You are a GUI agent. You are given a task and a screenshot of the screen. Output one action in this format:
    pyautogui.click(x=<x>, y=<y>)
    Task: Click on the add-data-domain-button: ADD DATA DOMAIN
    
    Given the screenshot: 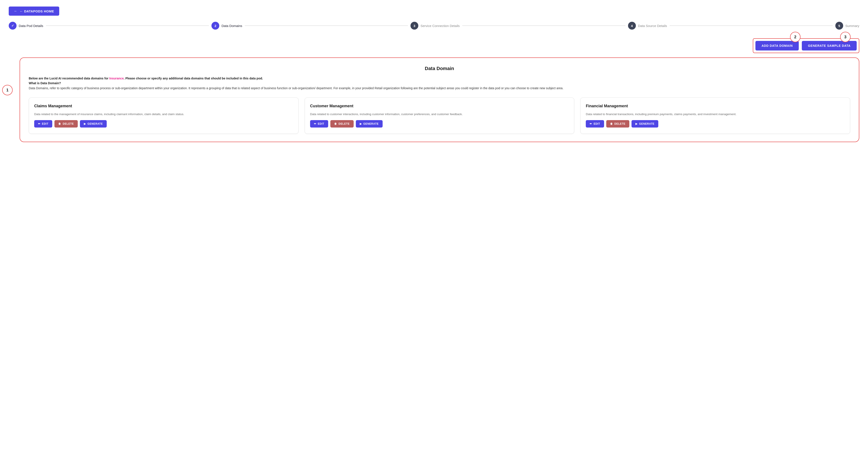 What is the action you would take?
    pyautogui.click(x=777, y=46)
    